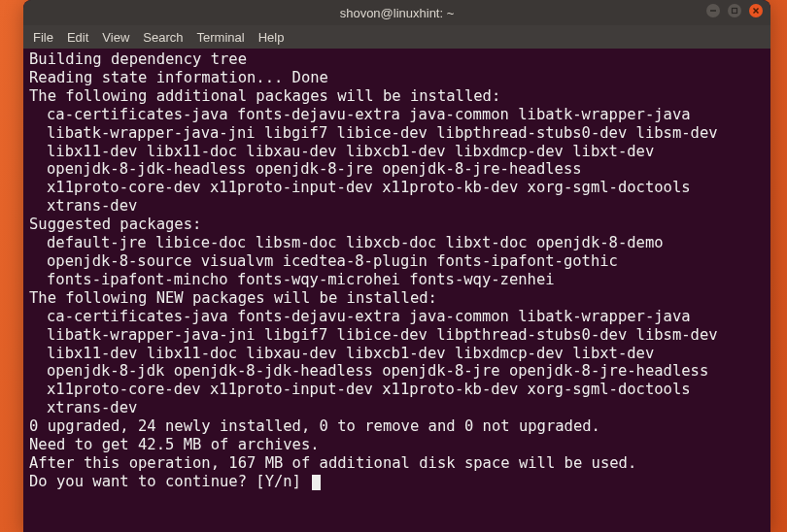 Image resolution: width=787 pixels, height=532 pixels. I want to click on cursor, so click(317, 482).